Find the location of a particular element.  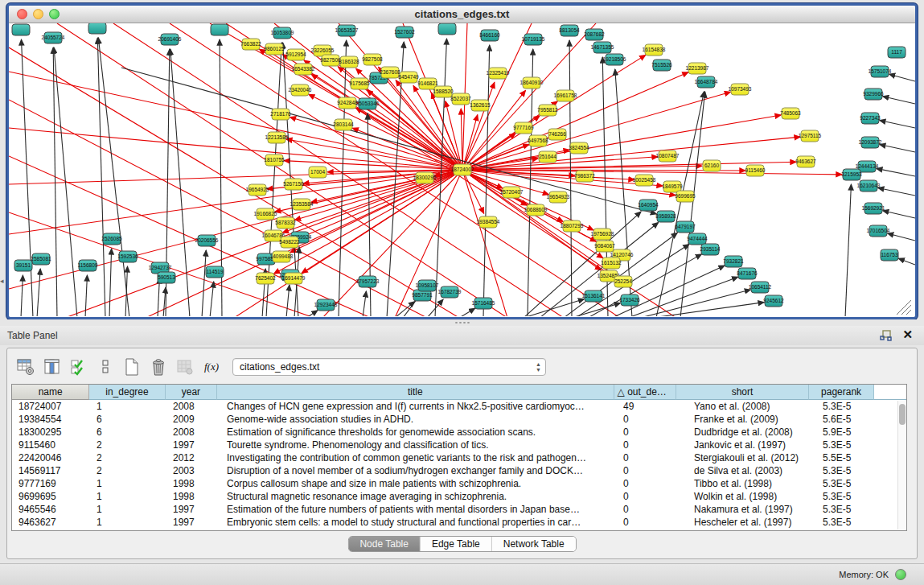

float-panel-icon is located at coordinates (886, 336).